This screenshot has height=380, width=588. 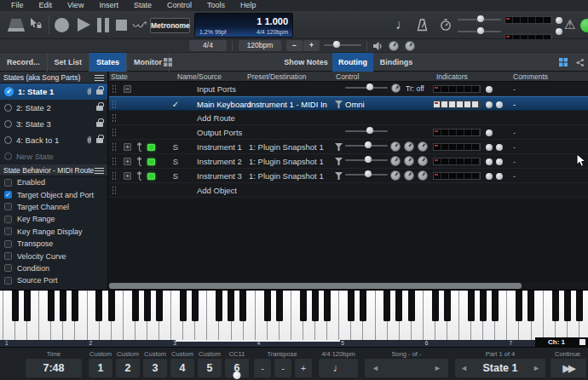 I want to click on behavior-item-target-object-and-port: Target Object and Port, so click(x=54, y=194).